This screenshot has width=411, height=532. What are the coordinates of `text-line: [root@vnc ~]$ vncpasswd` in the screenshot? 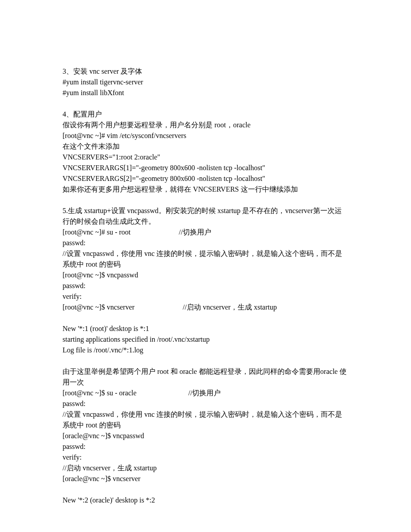 It's located at (206, 275).